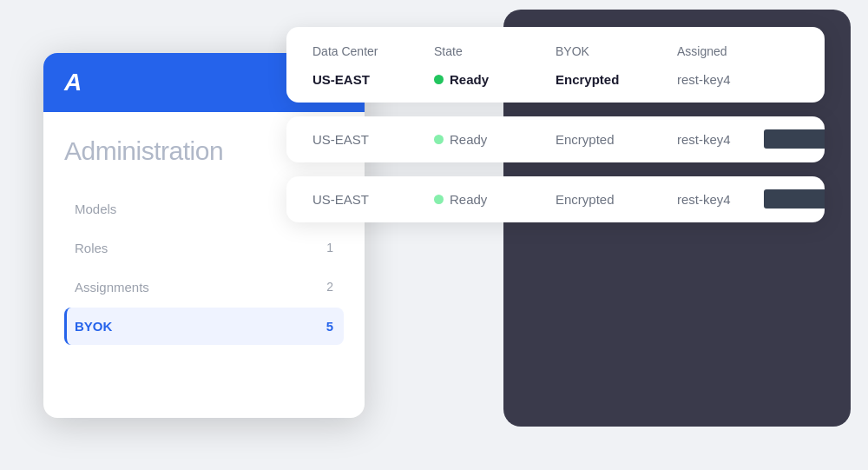 The width and height of the screenshot is (868, 470). I want to click on app-logo: A, so click(72, 83).